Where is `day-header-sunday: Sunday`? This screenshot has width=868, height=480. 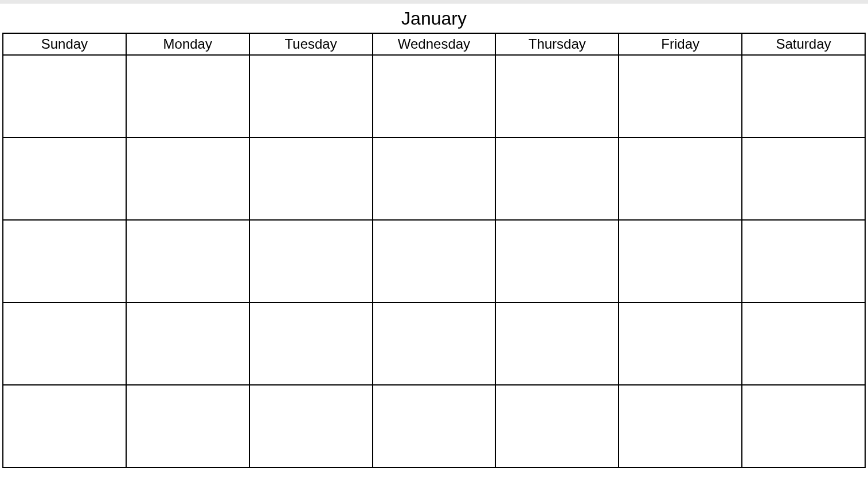 day-header-sunday: Sunday is located at coordinates (64, 44).